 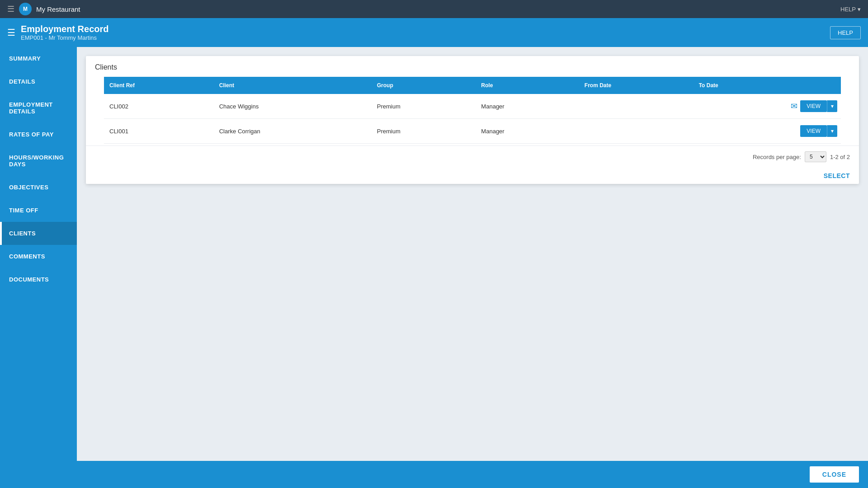 I want to click on sidebar-item-employment-details: EMPLOYMENT DETAILS, so click(x=38, y=108).